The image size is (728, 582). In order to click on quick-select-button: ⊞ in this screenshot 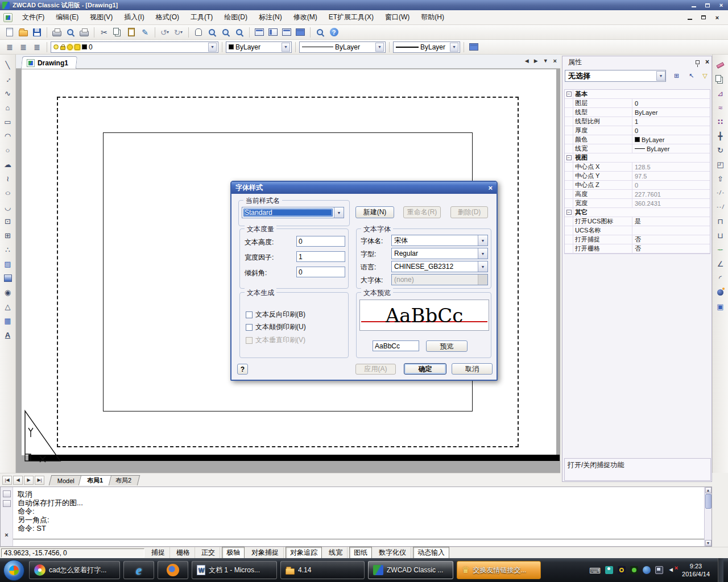, I will do `click(677, 76)`.